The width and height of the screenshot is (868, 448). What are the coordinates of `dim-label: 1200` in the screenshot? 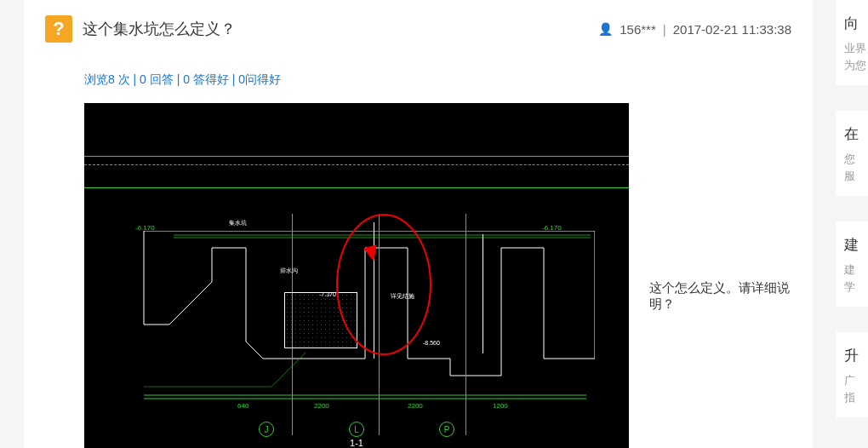 It's located at (500, 405).